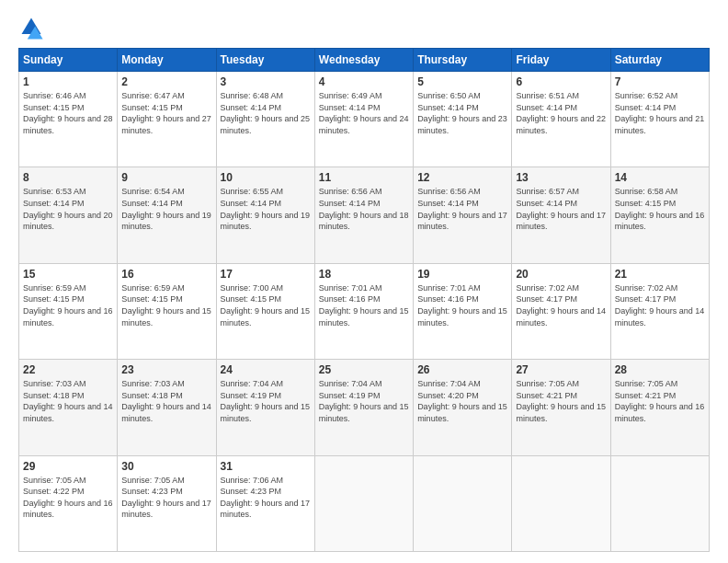 The height and width of the screenshot is (563, 728). What do you see at coordinates (266, 305) in the screenshot?
I see `day-info: Sunrise: 7:00 AM Sunset: 4:15 PM Dayligh…` at bounding box center [266, 305].